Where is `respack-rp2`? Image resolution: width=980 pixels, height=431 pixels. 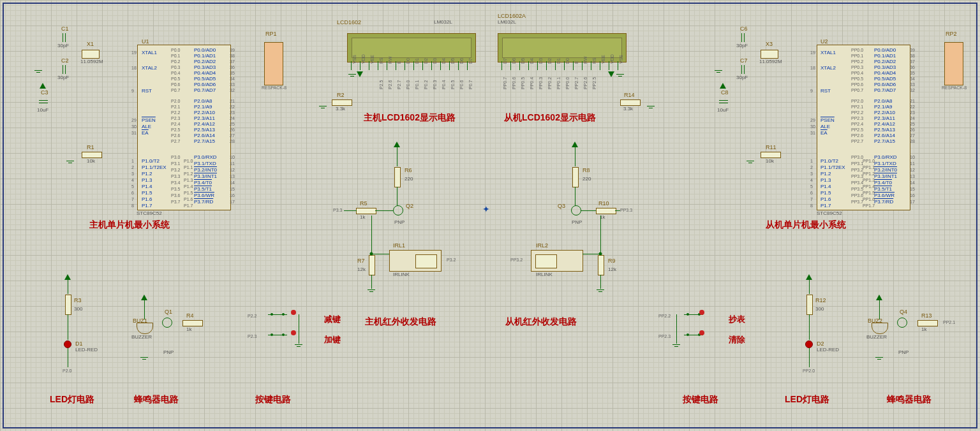 respack-rp2 is located at coordinates (954, 64).